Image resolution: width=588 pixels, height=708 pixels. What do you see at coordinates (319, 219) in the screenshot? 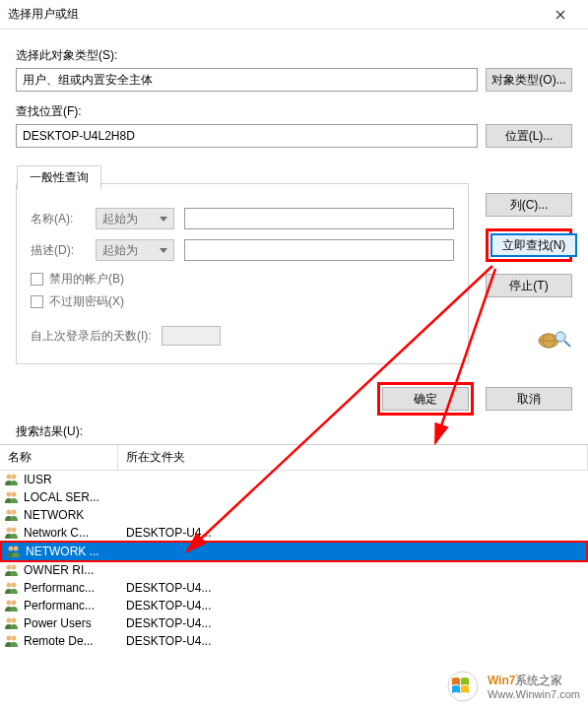
I see `name-input` at bounding box center [319, 219].